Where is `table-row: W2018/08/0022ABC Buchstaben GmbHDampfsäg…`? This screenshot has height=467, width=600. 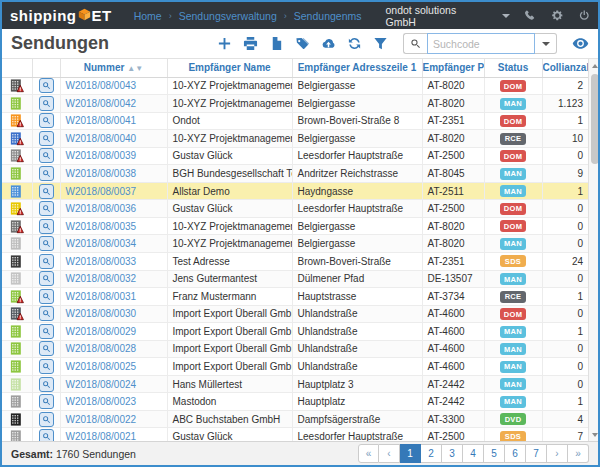 table-row: W2018/08/0022ABC Buchstaben GmbHDampfsäg… is located at coordinates (295, 419).